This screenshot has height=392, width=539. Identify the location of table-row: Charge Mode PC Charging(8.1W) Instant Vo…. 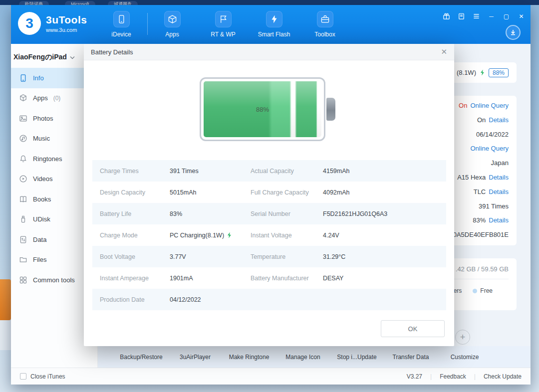
(270, 235).